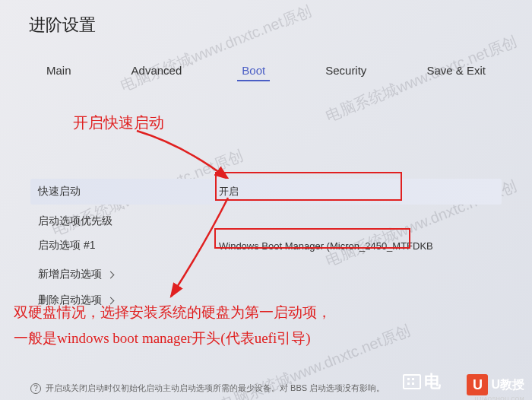 Image resolution: width=532 pixels, height=400 pixels. What do you see at coordinates (499, 398) in the screenshot?
I see `logo-ujs-sub: UJIAOSHOU.COM` at bounding box center [499, 398].